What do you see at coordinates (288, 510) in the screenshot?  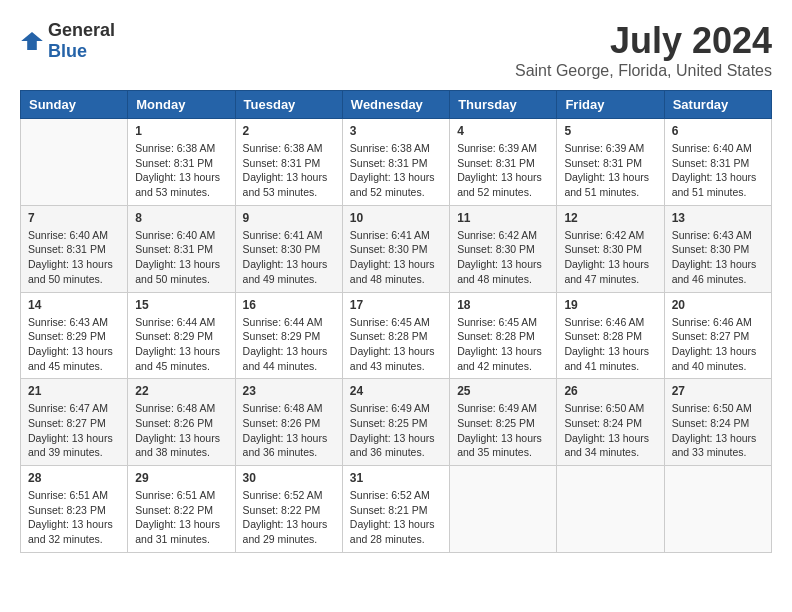 I see `calendar-cell: 30Sunrise: 6:52 AMSunset: 8:22 PMDayligh…` at bounding box center [288, 510].